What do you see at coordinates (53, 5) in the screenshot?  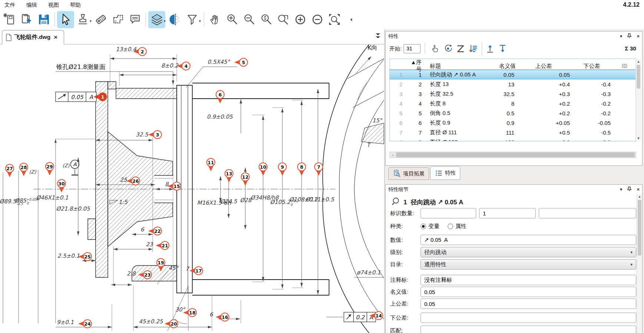 I see `menu-item-3: 视图` at bounding box center [53, 5].